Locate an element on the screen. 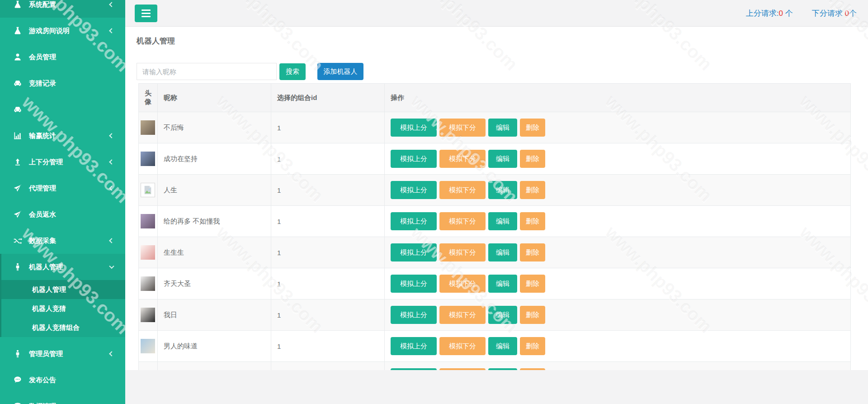 The height and width of the screenshot is (404, 868). sidebar-subitem-label: 机器人竞猜组合 is located at coordinates (56, 328).